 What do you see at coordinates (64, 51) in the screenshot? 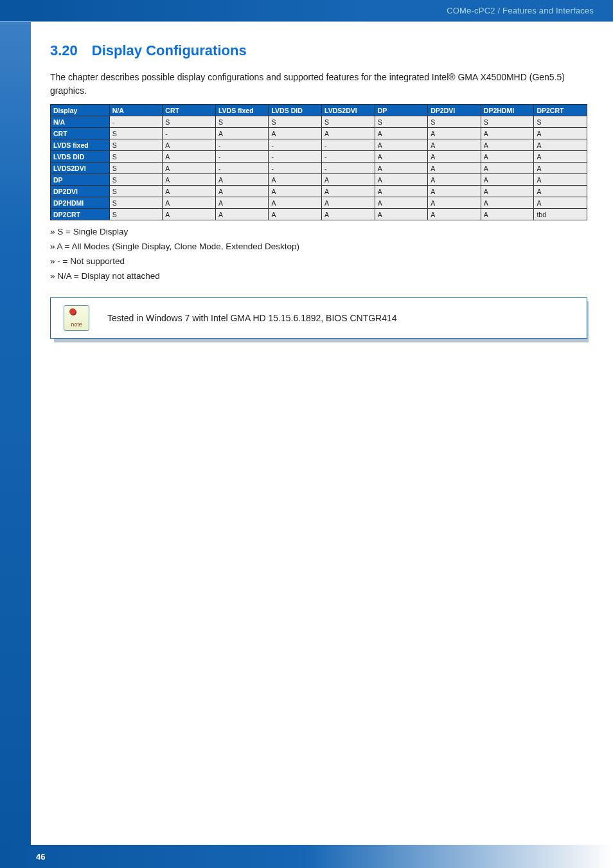
I see `section-number: 3.20` at bounding box center [64, 51].